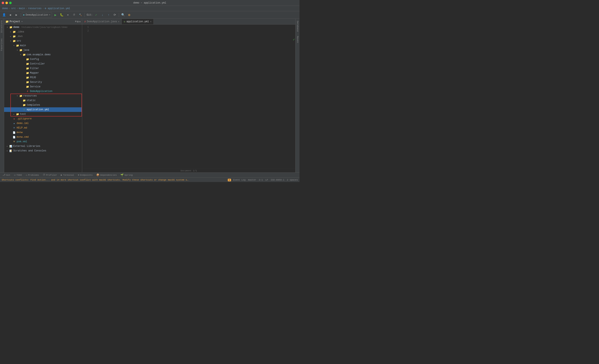 The width and height of the screenshot is (599, 364). What do you see at coordinates (78, 22) in the screenshot?
I see `settings-panel-button: ⚙` at bounding box center [78, 22].